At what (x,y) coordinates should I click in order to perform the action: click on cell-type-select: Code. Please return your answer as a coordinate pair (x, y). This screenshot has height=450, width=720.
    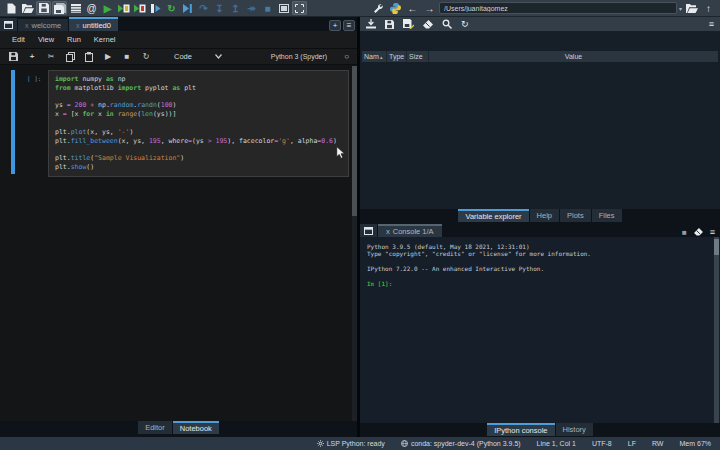
    Looking at the image, I should click on (198, 56).